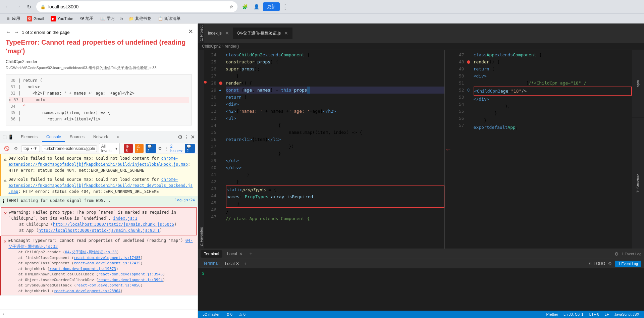 This screenshot has height=318, width=644. I want to click on tab-more: », so click(118, 137).